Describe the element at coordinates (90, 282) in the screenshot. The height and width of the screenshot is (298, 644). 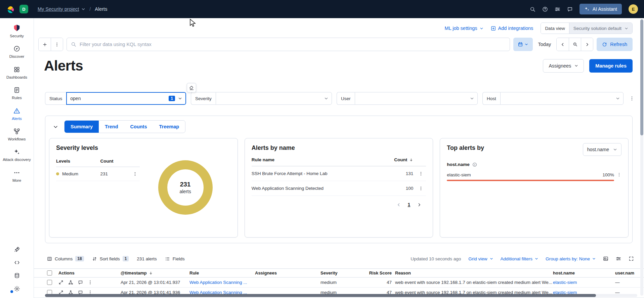
I see `row-more-actions-icon` at that location.